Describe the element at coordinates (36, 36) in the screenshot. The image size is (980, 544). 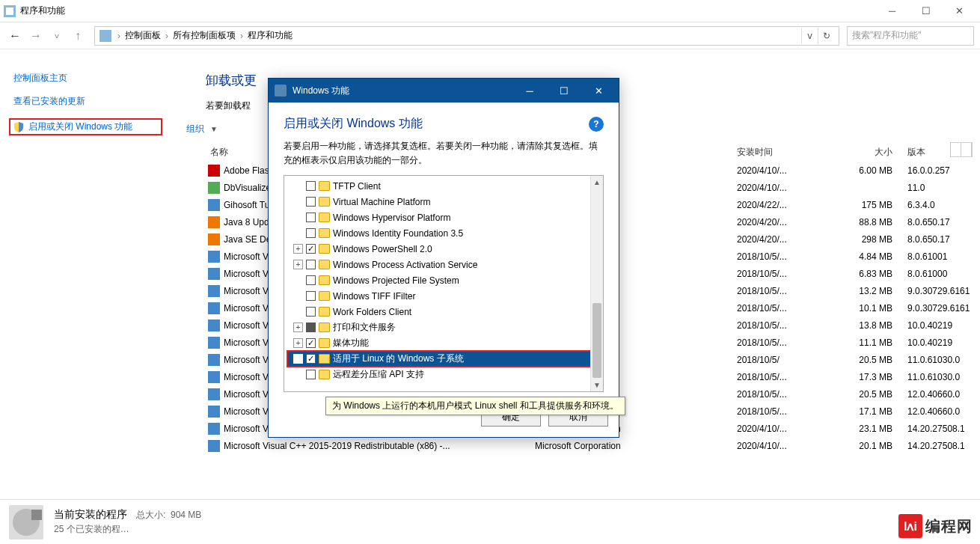
I see `forward-button: →` at that location.